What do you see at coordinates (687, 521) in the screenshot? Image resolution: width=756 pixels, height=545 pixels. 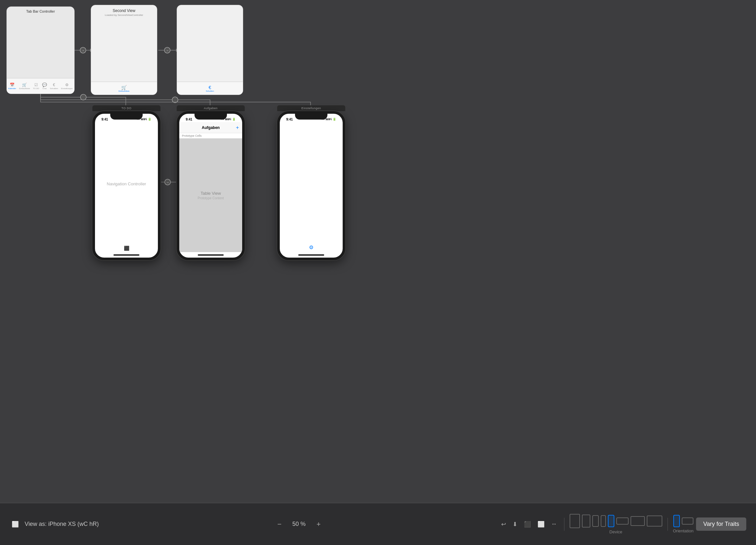 I see `landscape-icon` at bounding box center [687, 521].